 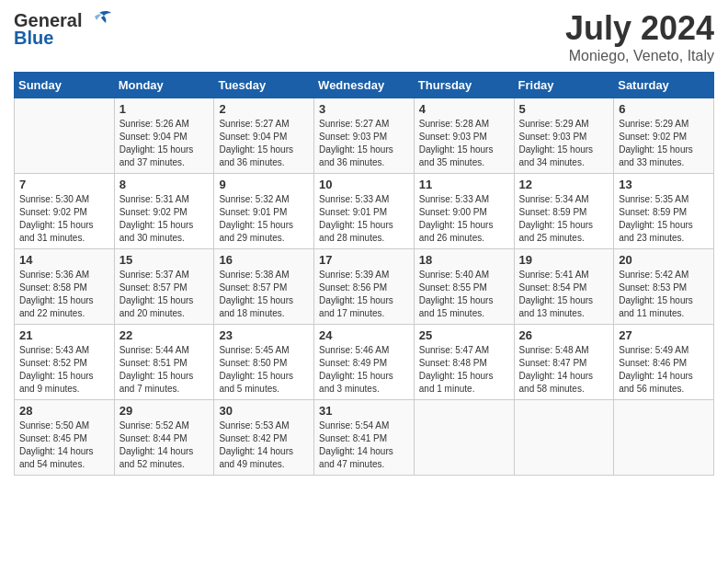 I want to click on calendar-cell: 26Sunrise: 5:48 AM Sunset: 8:47 PM Dayli…, so click(x=564, y=362).